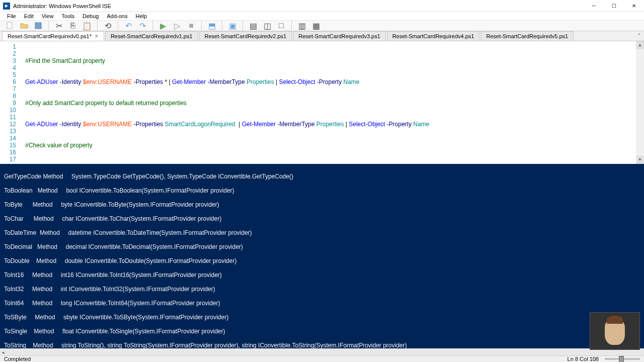  What do you see at coordinates (339, 36) in the screenshot?
I see `tab-v3: Reset-SmartCardRequiredv3.ps1` at bounding box center [339, 36].